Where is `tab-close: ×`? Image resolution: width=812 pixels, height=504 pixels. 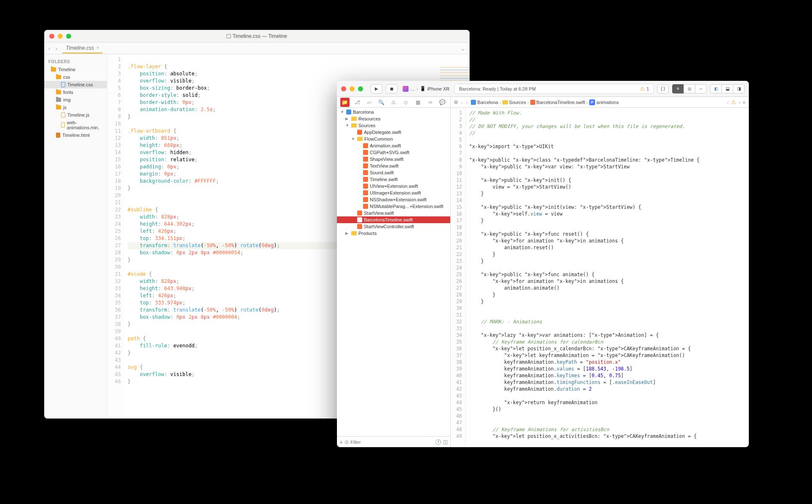 tab-close: × is located at coordinates (98, 48).